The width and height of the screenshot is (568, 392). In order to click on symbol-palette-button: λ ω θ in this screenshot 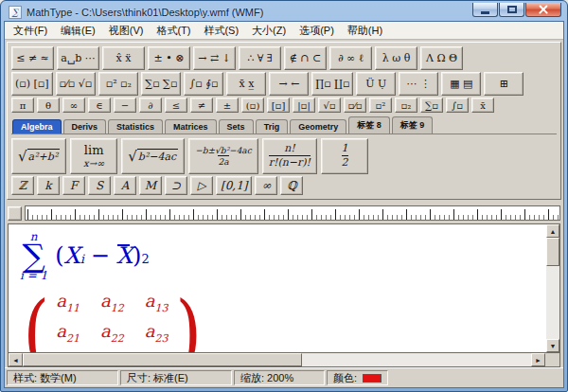, I will do `click(396, 59)`.